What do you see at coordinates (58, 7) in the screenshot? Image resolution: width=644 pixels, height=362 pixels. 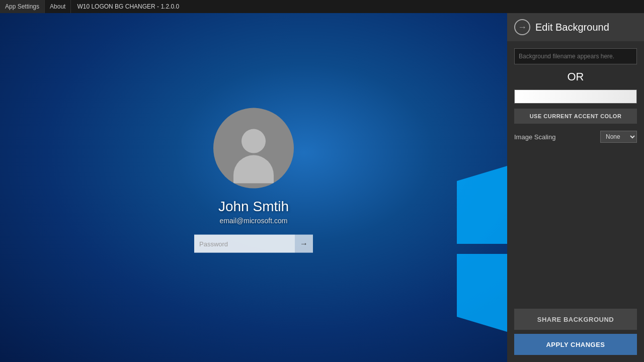 I see `about-menu: About` at bounding box center [58, 7].